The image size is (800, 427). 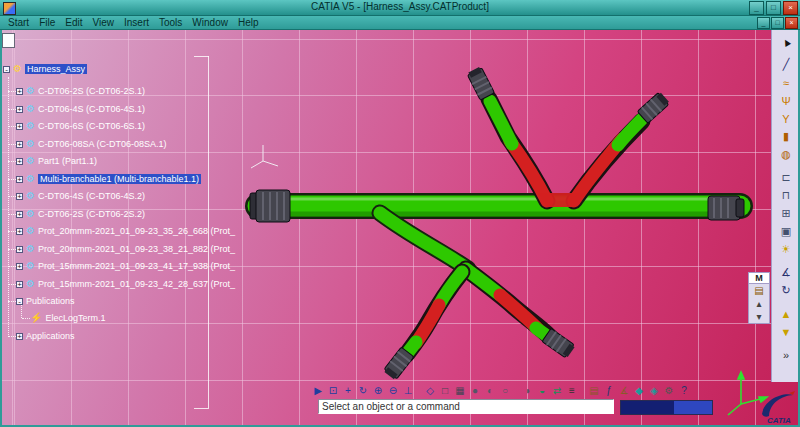 I want to click on protective-covering-icon: ▮, so click(x=786, y=136).